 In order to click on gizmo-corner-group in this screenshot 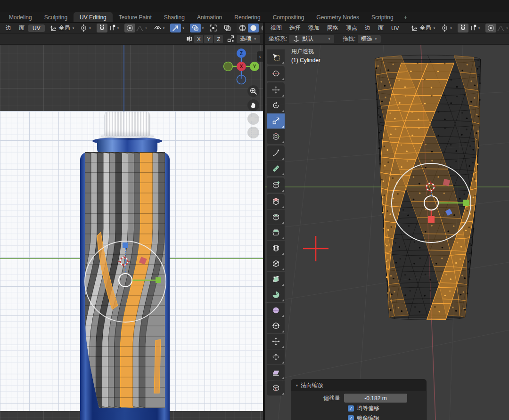, I will do `click(213, 28)`.